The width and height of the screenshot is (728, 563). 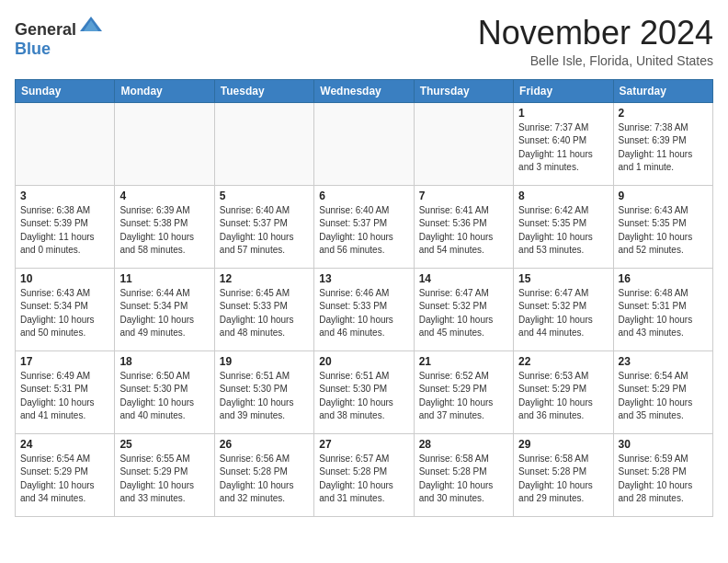 I want to click on calendar-cell: 24Sunrise: 6:54 AM Sunset: 5:29 PM Dayli…, so click(x=65, y=475).